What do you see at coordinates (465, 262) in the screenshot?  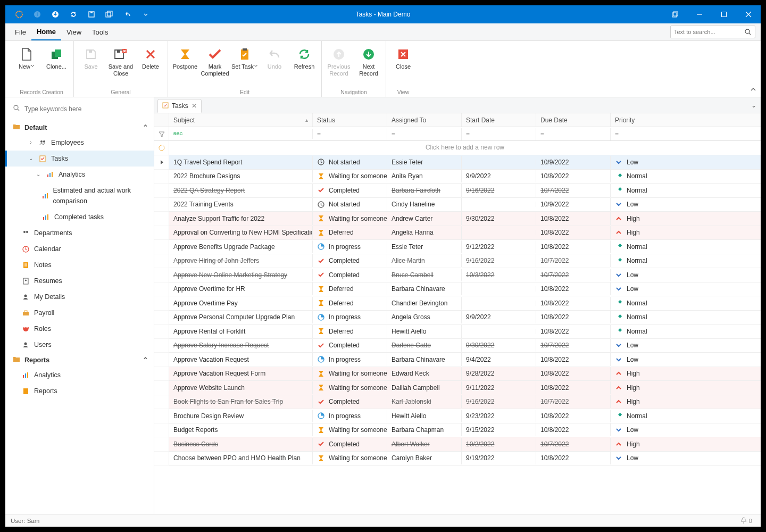 I see `table-row: Approve Hiring of John JeffersCompletedA…` at bounding box center [465, 262].